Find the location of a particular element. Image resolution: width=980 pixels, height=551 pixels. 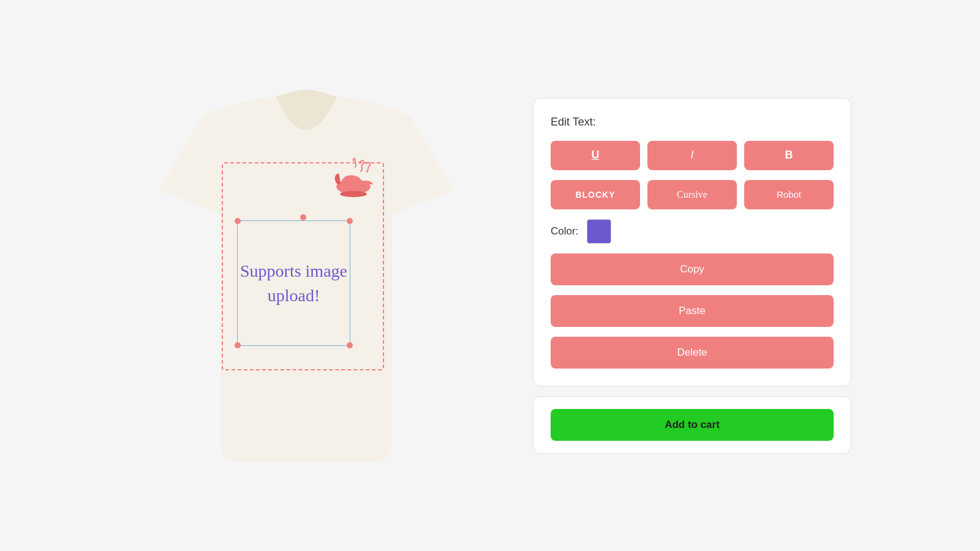

handle-bottom-left is located at coordinates (238, 345).